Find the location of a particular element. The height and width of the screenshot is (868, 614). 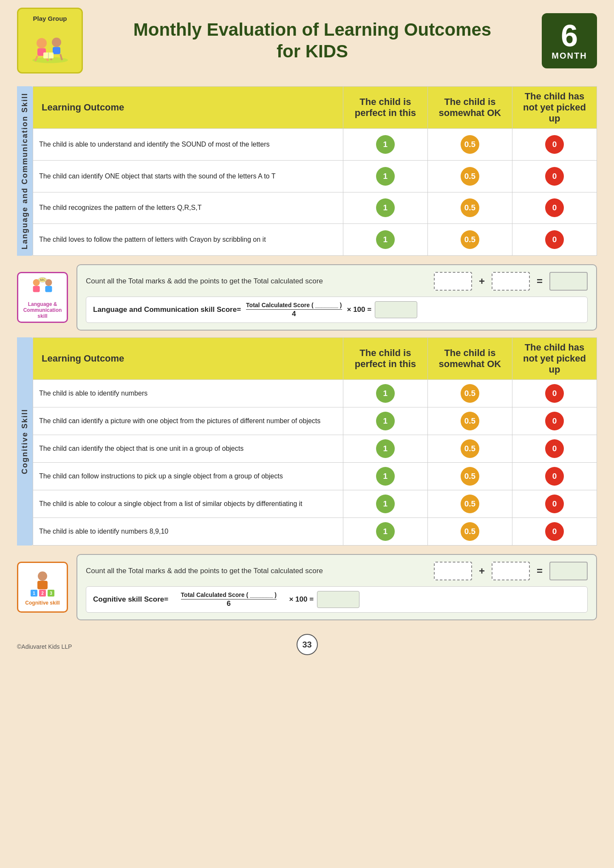

cognitive-score1-2: 1 is located at coordinates (385, 449).